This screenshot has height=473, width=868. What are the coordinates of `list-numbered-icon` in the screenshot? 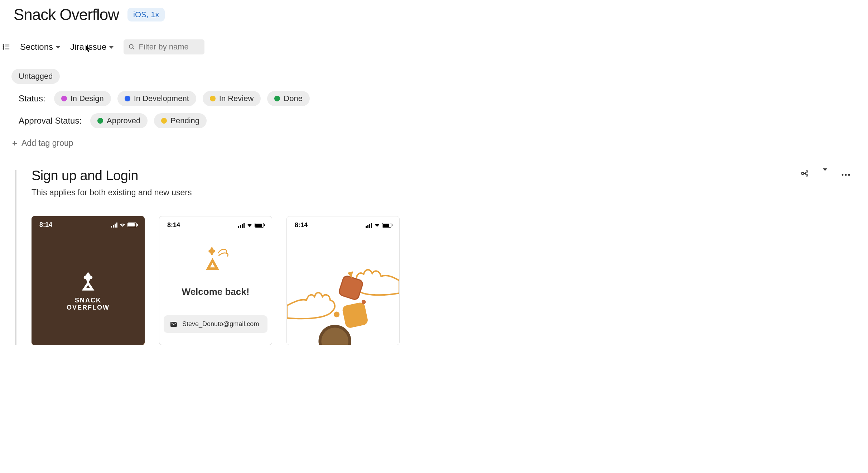 It's located at (6, 47).